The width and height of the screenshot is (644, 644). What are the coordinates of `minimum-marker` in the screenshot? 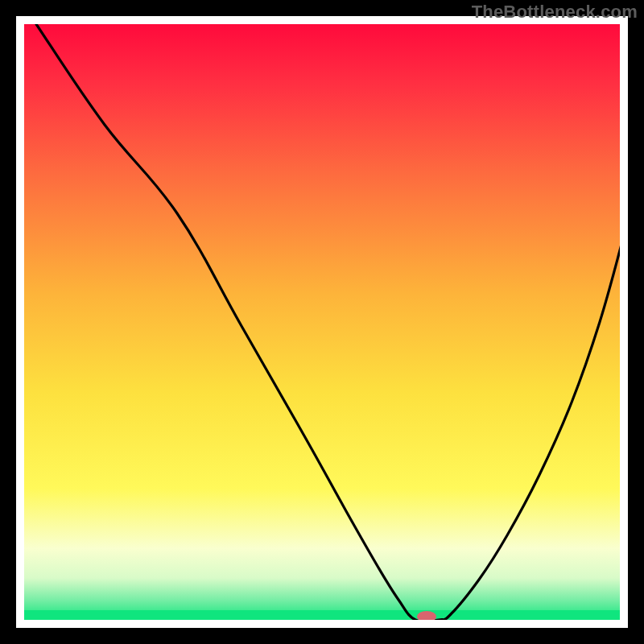 It's located at (427, 617).